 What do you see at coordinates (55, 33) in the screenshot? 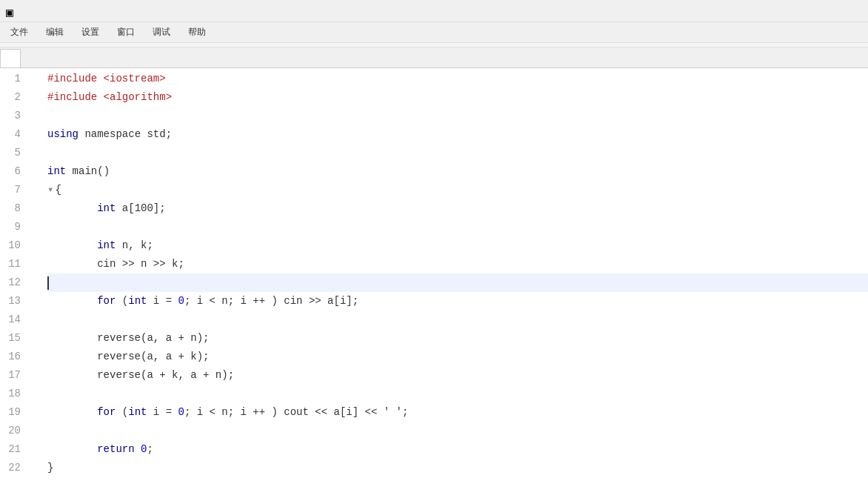
I see `menu-edit: 编辑` at bounding box center [55, 33].